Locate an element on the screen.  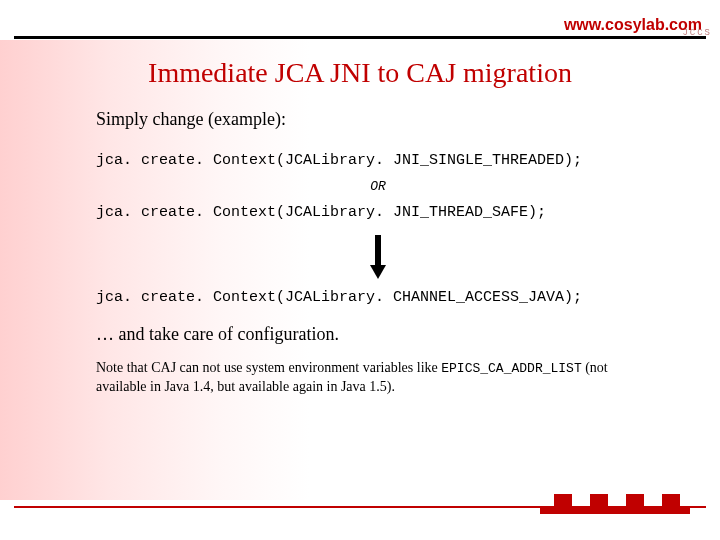
crenellation-icon is located at coordinates (615, 504).